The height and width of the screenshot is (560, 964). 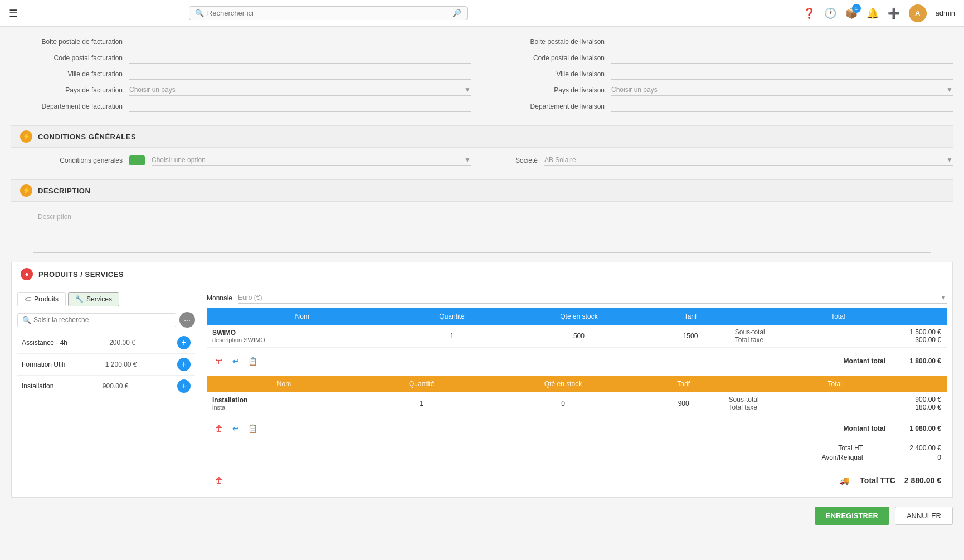 I want to click on alerts-icon: 🔔, so click(x=873, y=13).